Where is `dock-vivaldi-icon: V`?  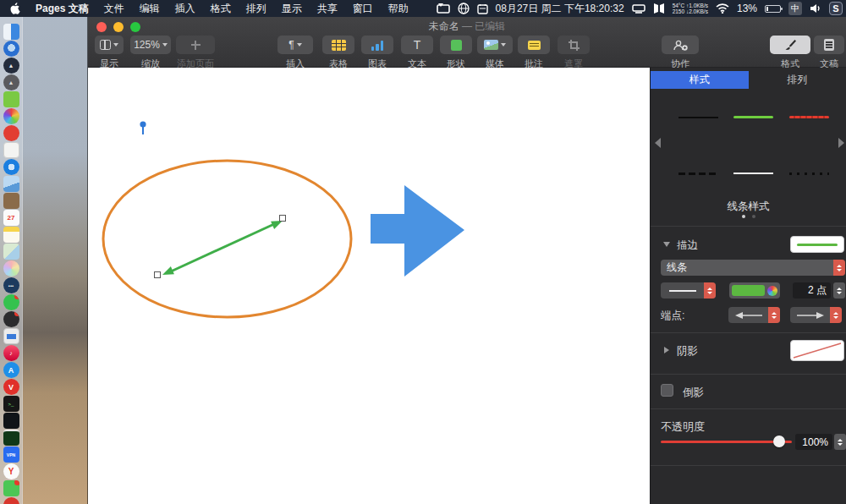 dock-vivaldi-icon: V is located at coordinates (12, 387).